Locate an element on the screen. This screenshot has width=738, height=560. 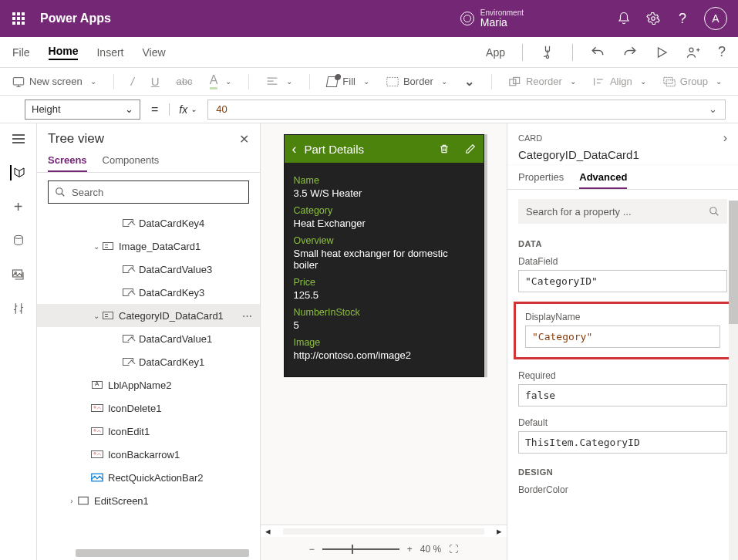
group-button: Group is located at coordinates (693, 82).